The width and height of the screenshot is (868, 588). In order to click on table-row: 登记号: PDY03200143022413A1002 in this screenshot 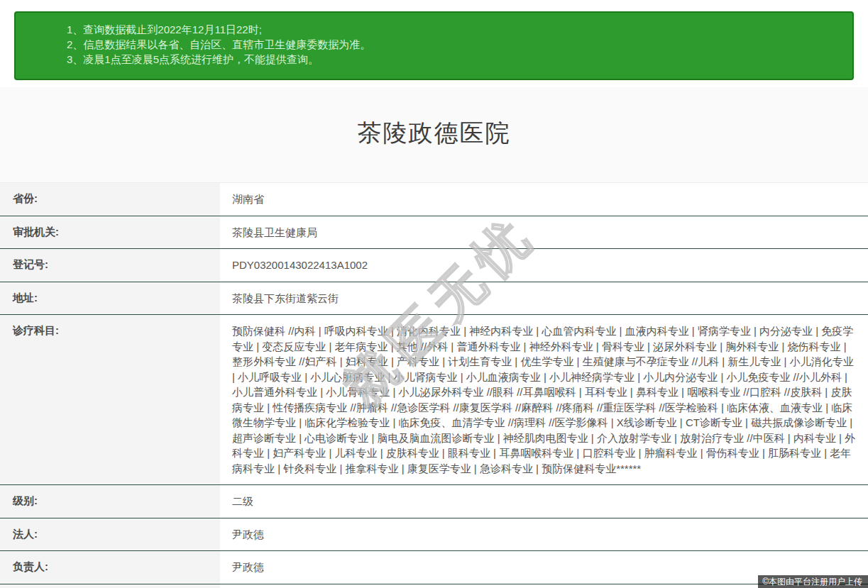, I will do `click(434, 265)`.